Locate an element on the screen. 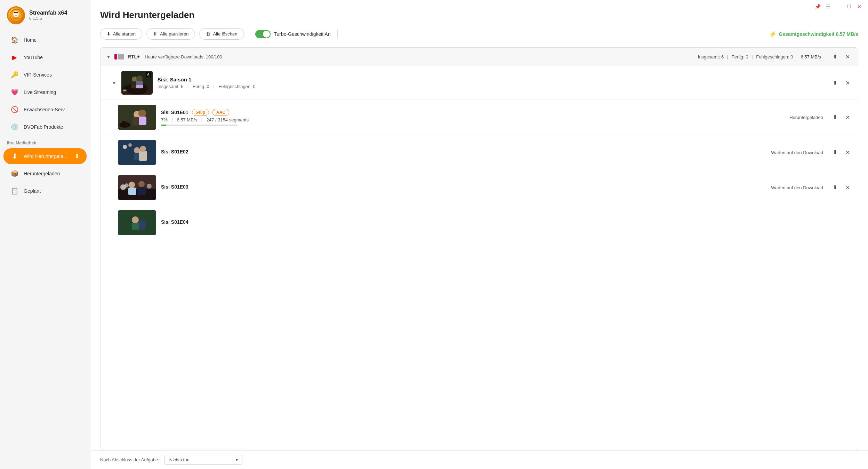 This screenshot has height=469, width=868. episode-row: Sisi S01E04 is located at coordinates (479, 223).